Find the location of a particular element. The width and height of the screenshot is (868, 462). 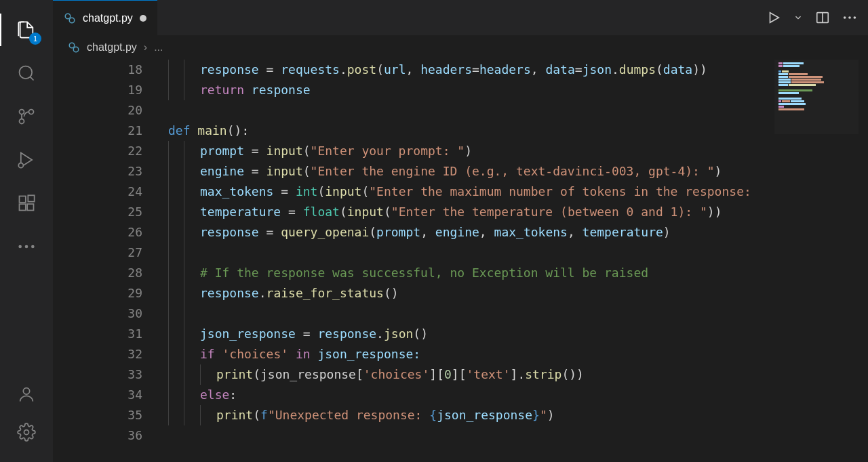

breadcrumb-more: ... is located at coordinates (159, 47).